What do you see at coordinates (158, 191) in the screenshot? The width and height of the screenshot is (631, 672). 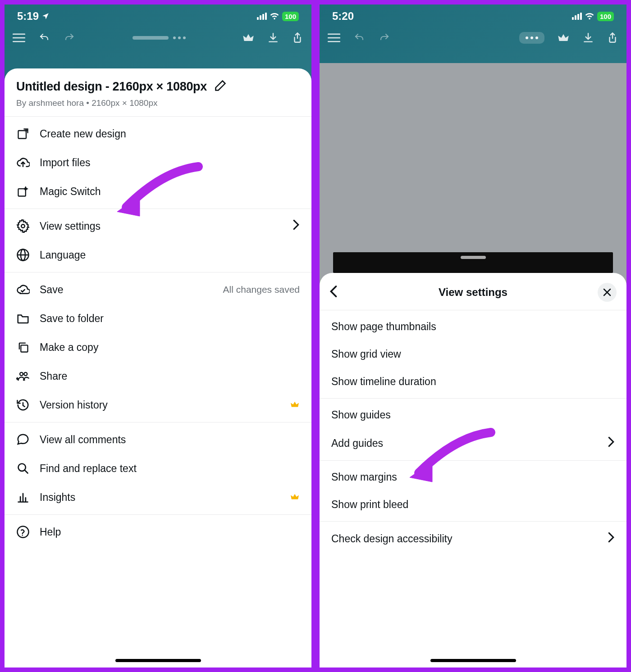 I see `magic-switch: Magic Switch` at bounding box center [158, 191].